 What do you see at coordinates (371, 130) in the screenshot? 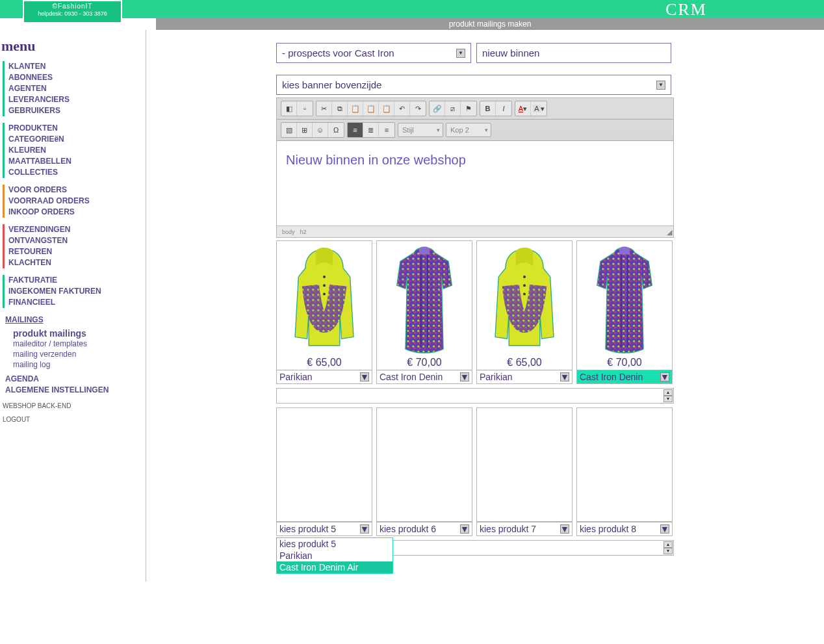
I see `align-center-icon: ≣` at bounding box center [371, 130].